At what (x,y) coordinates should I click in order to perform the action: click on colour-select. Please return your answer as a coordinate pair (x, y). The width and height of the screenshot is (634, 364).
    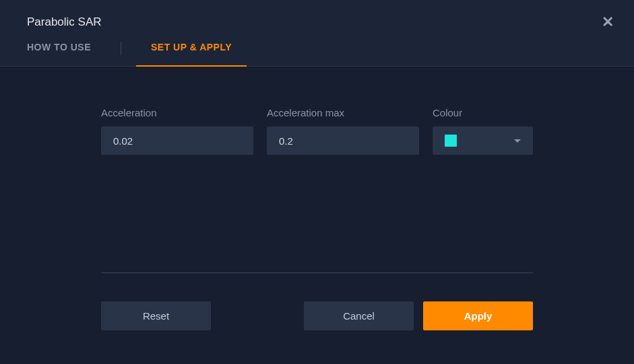
    Looking at the image, I should click on (482, 141).